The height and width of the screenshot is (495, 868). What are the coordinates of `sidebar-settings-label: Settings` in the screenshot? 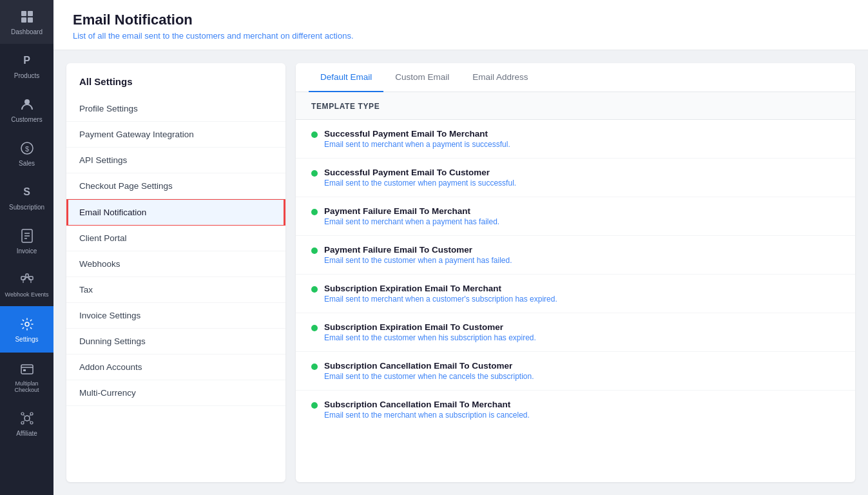 It's located at (26, 340).